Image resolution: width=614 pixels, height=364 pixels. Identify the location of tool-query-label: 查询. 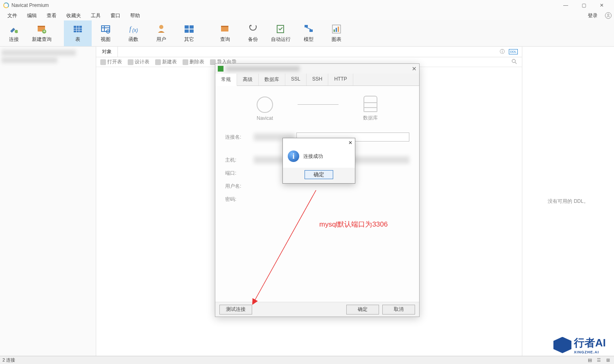
(225, 39).